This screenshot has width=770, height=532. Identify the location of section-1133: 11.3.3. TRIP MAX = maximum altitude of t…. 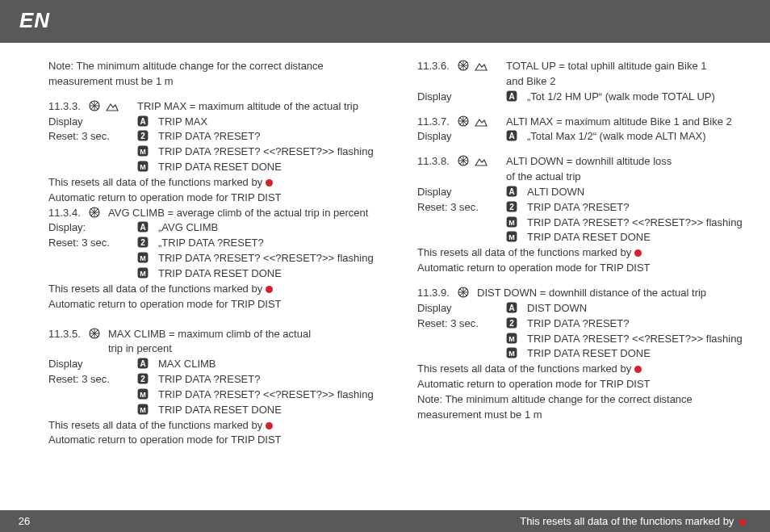
(213, 107).